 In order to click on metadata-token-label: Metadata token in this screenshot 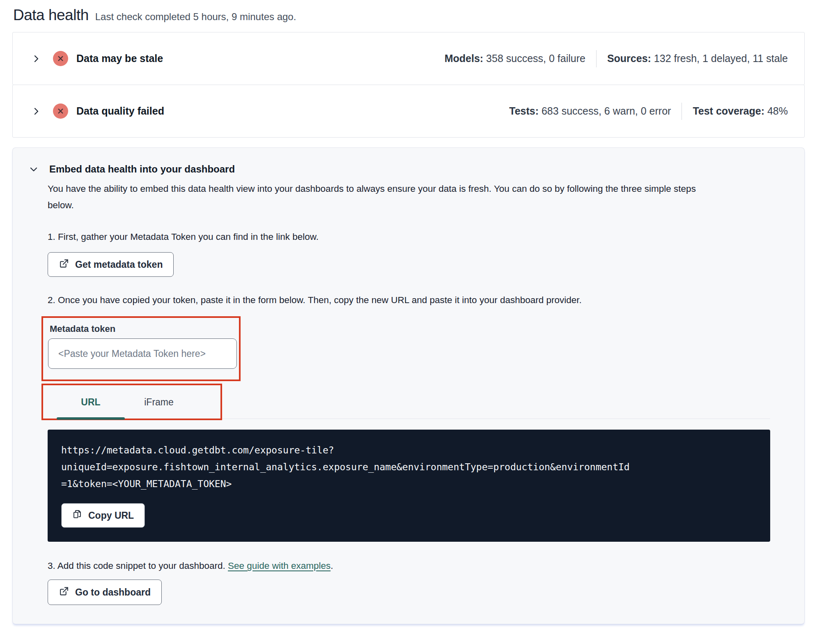, I will do `click(145, 329)`.